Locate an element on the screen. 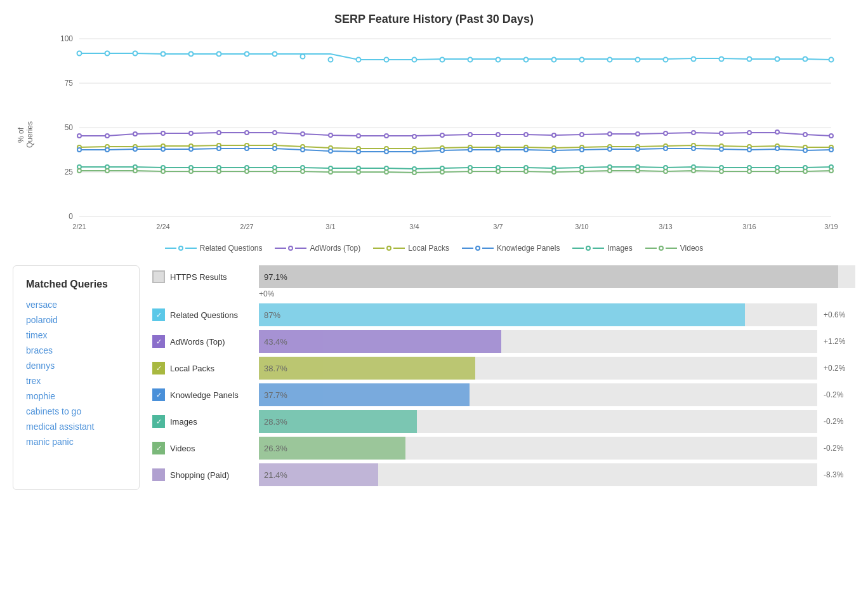 This screenshot has height=603, width=868. legend-label-related-questions: Related Questions is located at coordinates (231, 248).